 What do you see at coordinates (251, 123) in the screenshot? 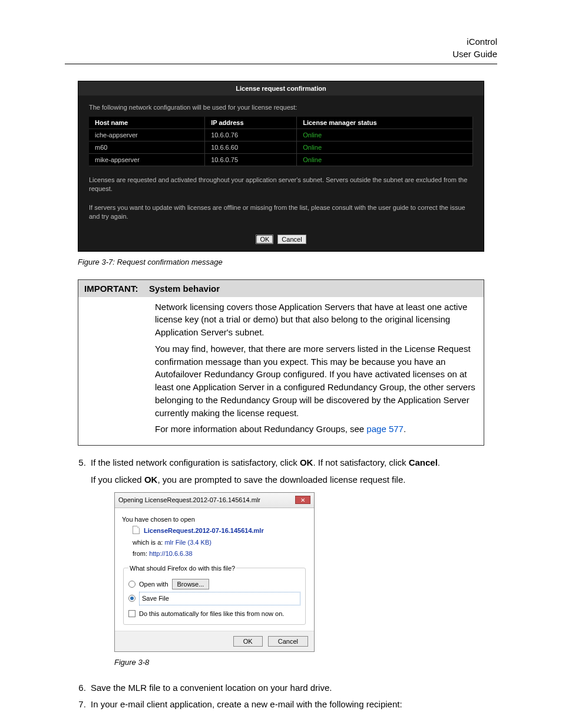
I see `col-ip: IP address` at bounding box center [251, 123].